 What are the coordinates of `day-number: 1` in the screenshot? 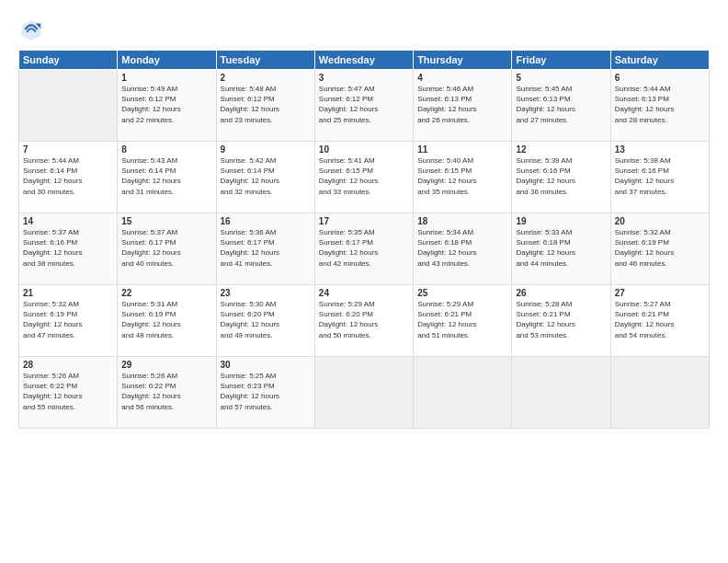 It's located at (166, 77).